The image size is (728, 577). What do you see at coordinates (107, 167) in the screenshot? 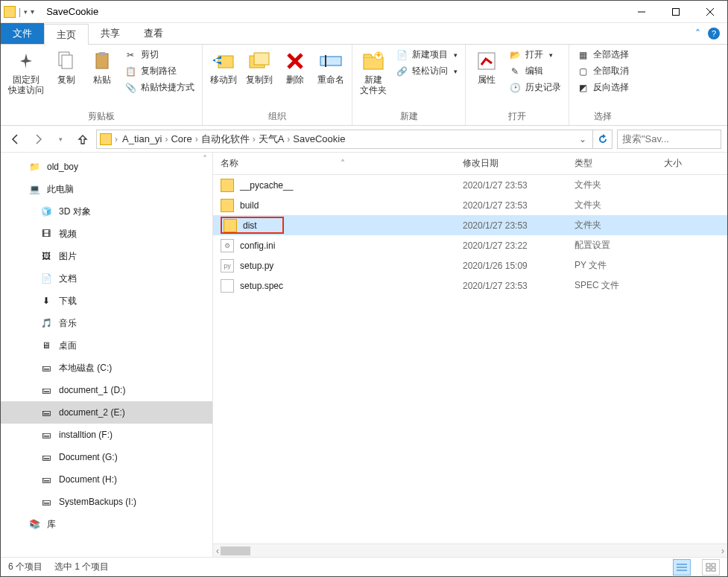
I see `nav-item: 📁old_boy` at bounding box center [107, 167].